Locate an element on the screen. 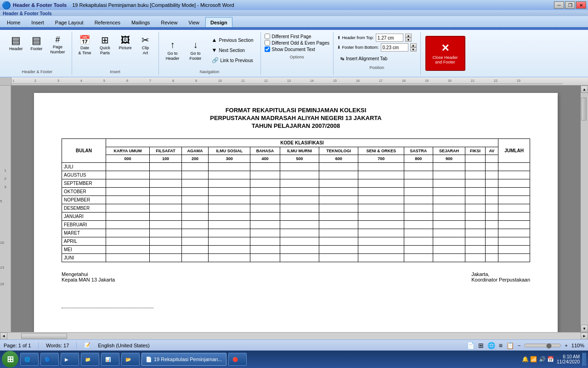 The image size is (588, 368). status-right: 📄 ⊞ 🌐 ≡ 📋 − + 110% is located at coordinates (526, 345).